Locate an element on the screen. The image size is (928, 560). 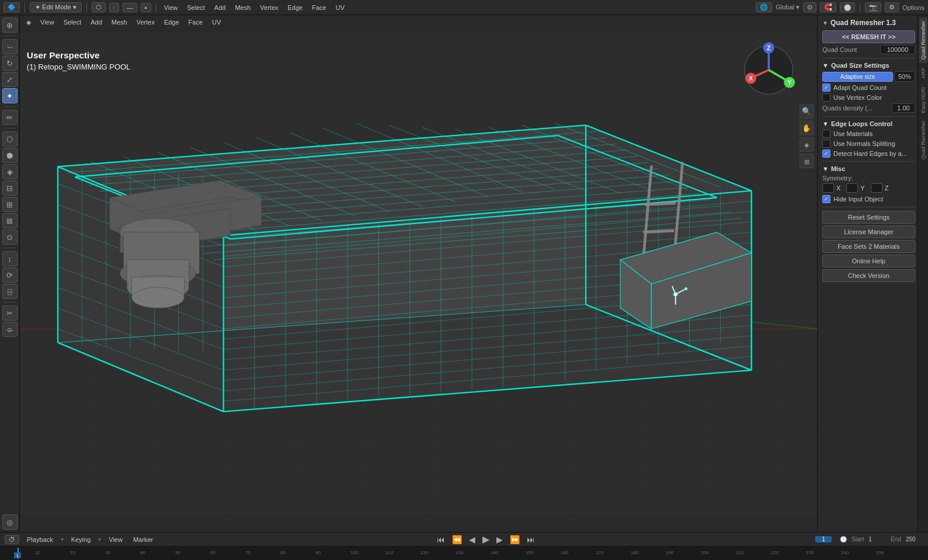
jump-end-btn: ⏭ is located at coordinates (531, 540).